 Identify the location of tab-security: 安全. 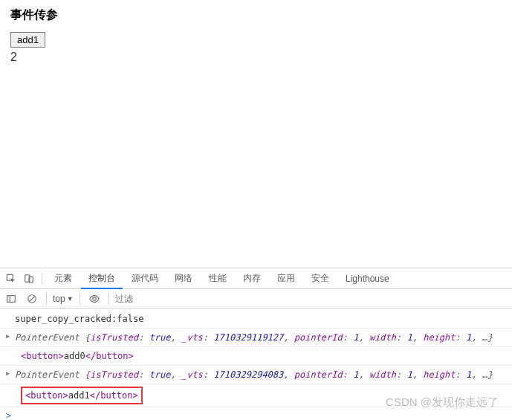
(320, 279).